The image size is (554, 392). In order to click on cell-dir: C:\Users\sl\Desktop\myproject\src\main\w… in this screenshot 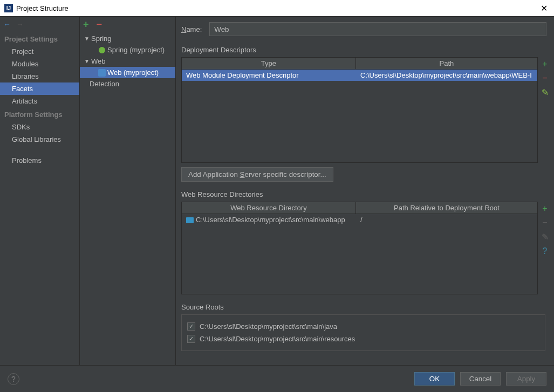, I will do `click(269, 220)`.